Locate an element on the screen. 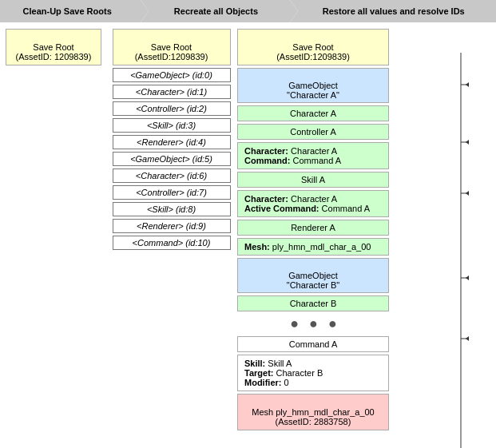 The width and height of the screenshot is (496, 448). col3-command-a-label: Command A is located at coordinates (313, 344).